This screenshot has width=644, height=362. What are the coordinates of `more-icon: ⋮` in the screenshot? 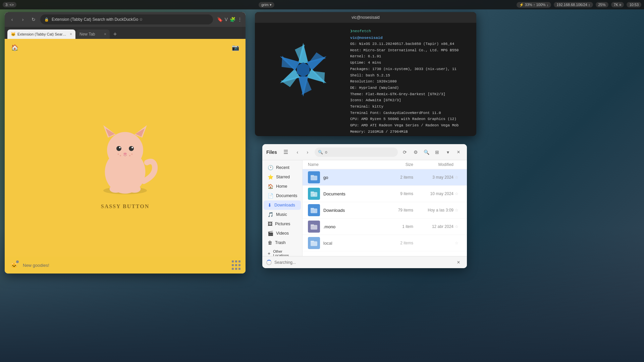 It's located at (240, 19).